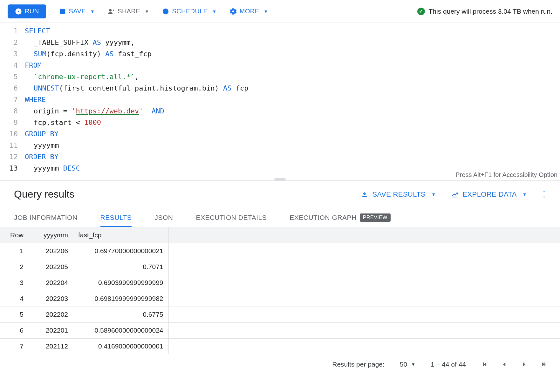 The image size is (560, 392). I want to click on line-number: 10, so click(12, 134).